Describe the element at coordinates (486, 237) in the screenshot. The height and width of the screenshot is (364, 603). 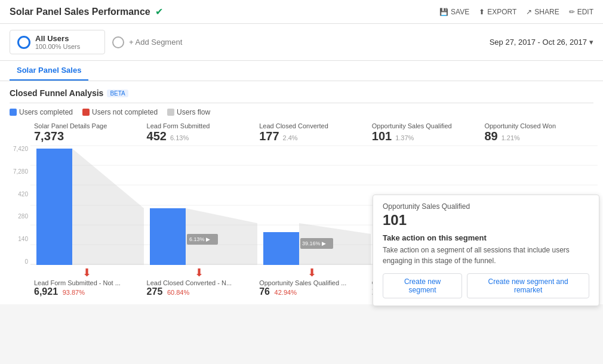
I see `tooltip-action-title: Take action on this segment` at that location.